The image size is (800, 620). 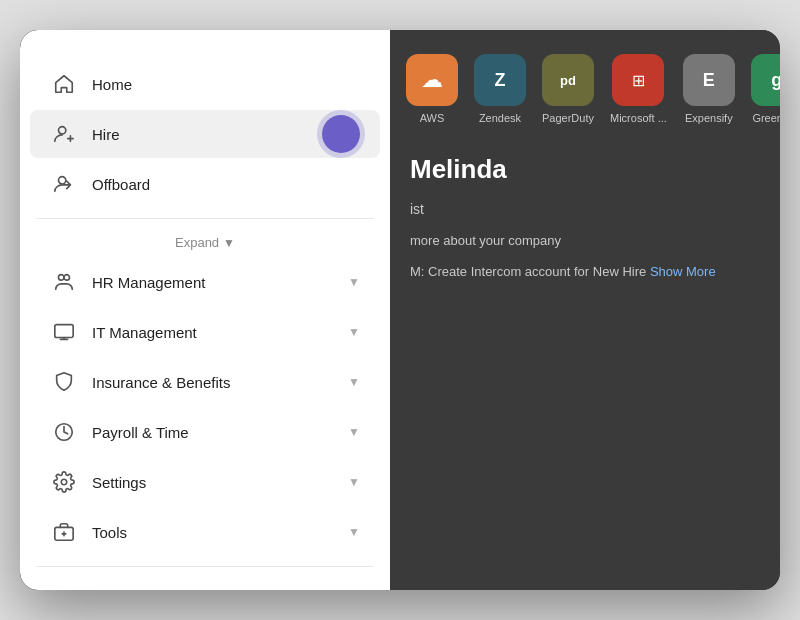 I want to click on hr-label: HR Management, so click(x=220, y=282).